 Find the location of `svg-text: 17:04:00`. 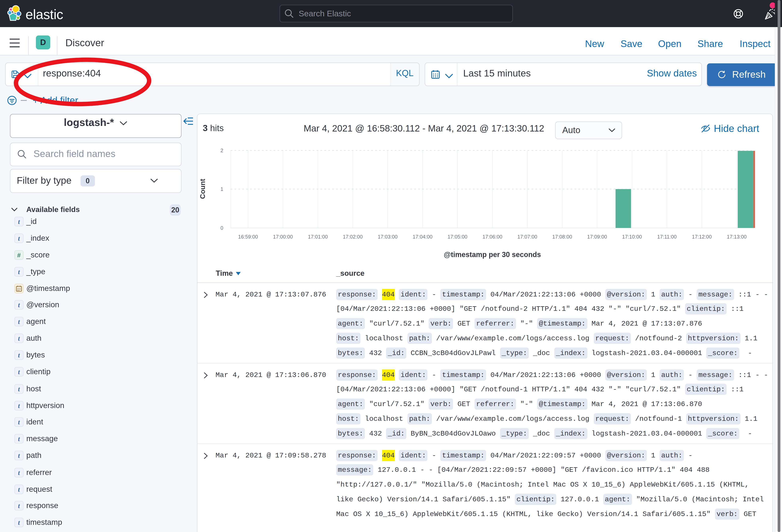

svg-text: 17:04:00 is located at coordinates (423, 237).